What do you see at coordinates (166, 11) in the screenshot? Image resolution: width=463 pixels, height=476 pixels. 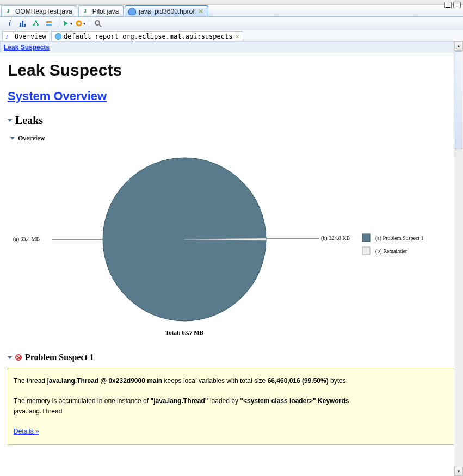 I see `editor-tab-hprof: java_pid3600.hprof ✕` at bounding box center [166, 11].